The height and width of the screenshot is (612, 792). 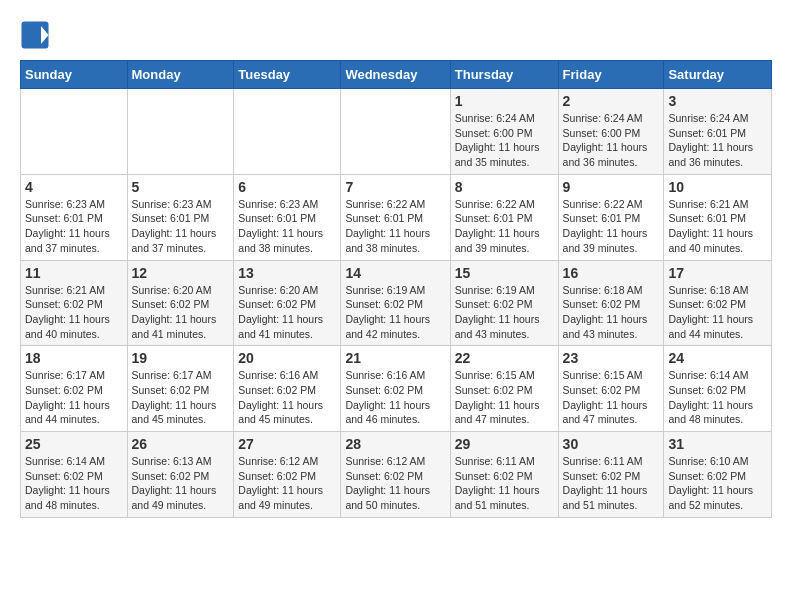 What do you see at coordinates (612, 358) in the screenshot?
I see `day-number: 23` at bounding box center [612, 358].